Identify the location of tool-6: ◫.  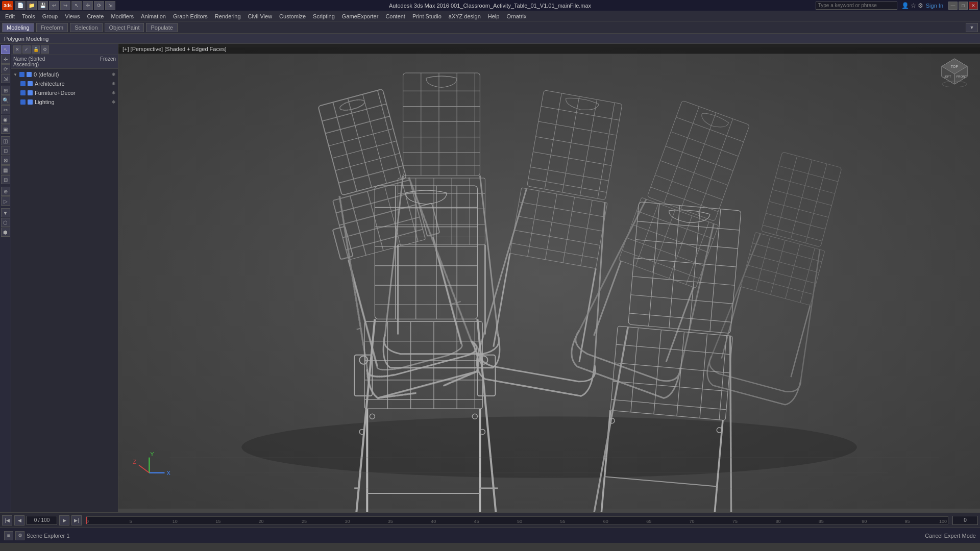
(6, 141).